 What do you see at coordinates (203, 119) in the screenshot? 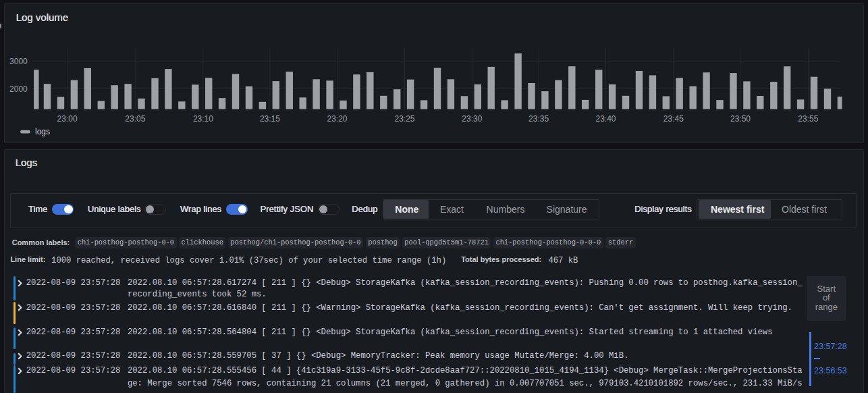
I see `svg-text: 23:10` at bounding box center [203, 119].